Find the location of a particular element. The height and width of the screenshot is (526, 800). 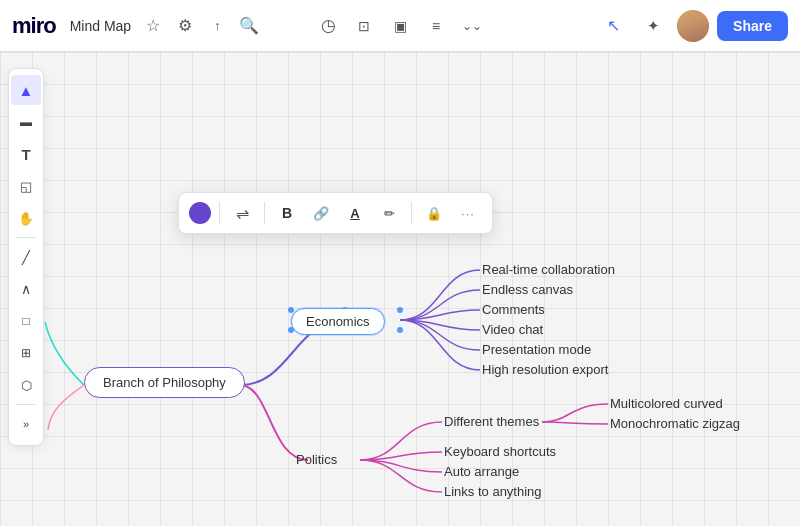

avatar-image is located at coordinates (693, 26).